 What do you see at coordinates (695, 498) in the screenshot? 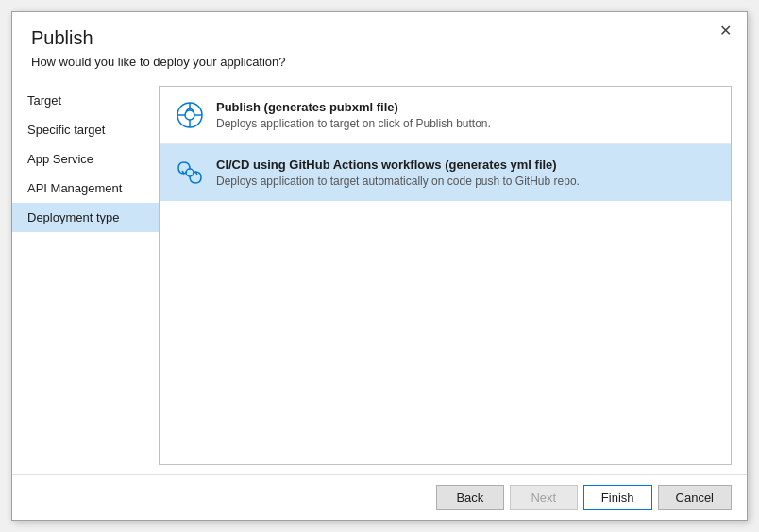
I see `cancel-button: Cancel` at bounding box center [695, 498].